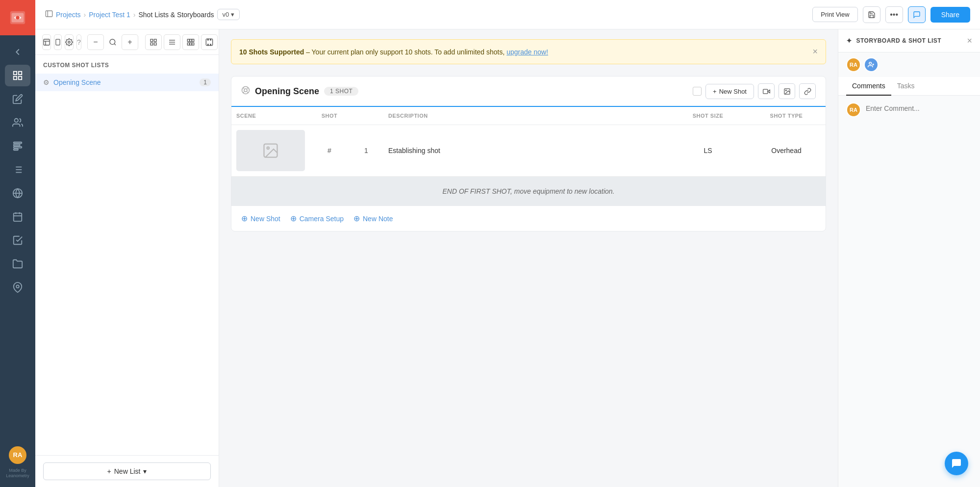  Describe the element at coordinates (79, 42) in the screenshot. I see `sidebar-help-btn: ?` at that location.